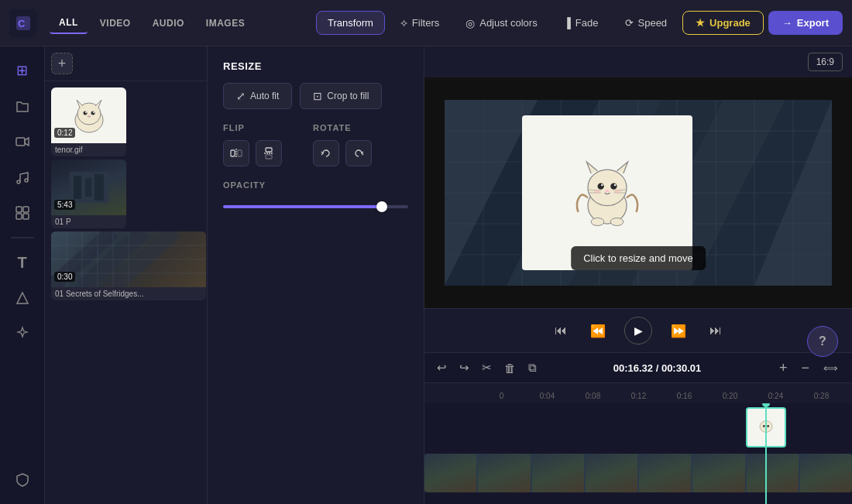  I want to click on opacity-section: OPACITY, so click(316, 196).